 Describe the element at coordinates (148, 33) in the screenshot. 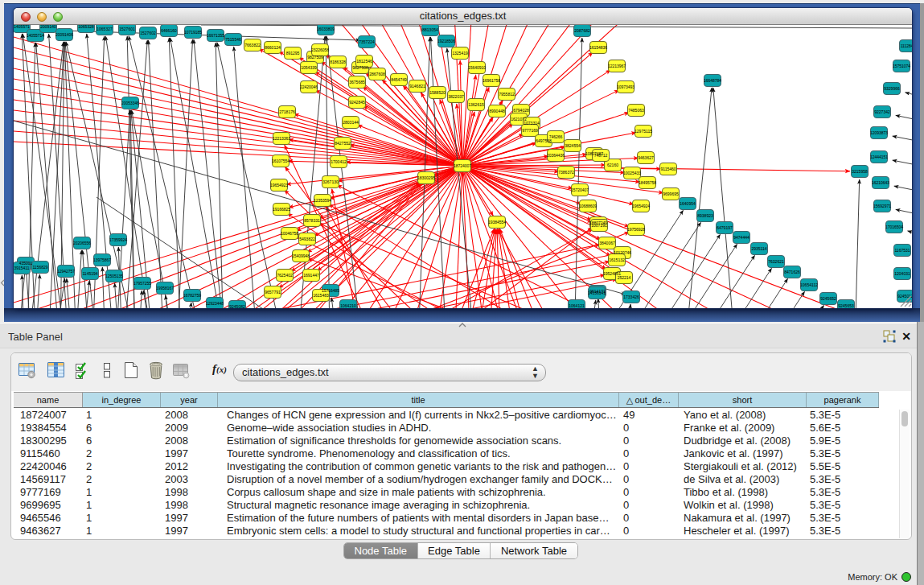

I see `svg-text: 1527602` at that location.